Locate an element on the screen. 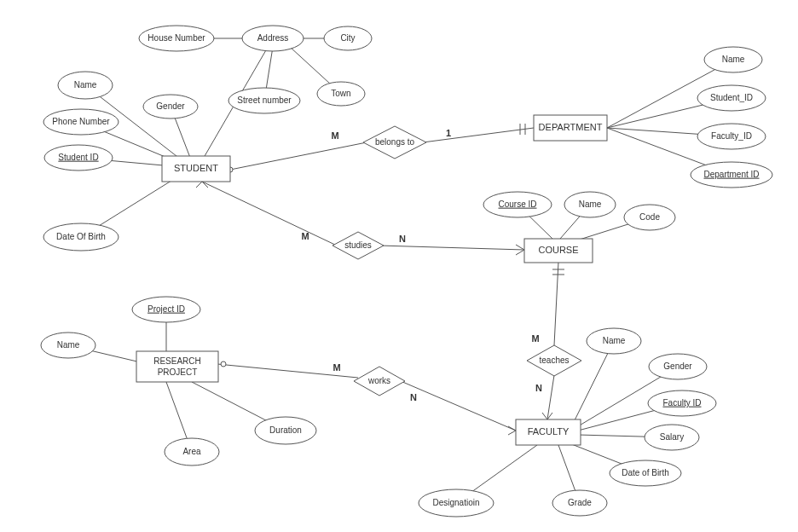  attr-course-courseid: Course ID is located at coordinates (518, 205).